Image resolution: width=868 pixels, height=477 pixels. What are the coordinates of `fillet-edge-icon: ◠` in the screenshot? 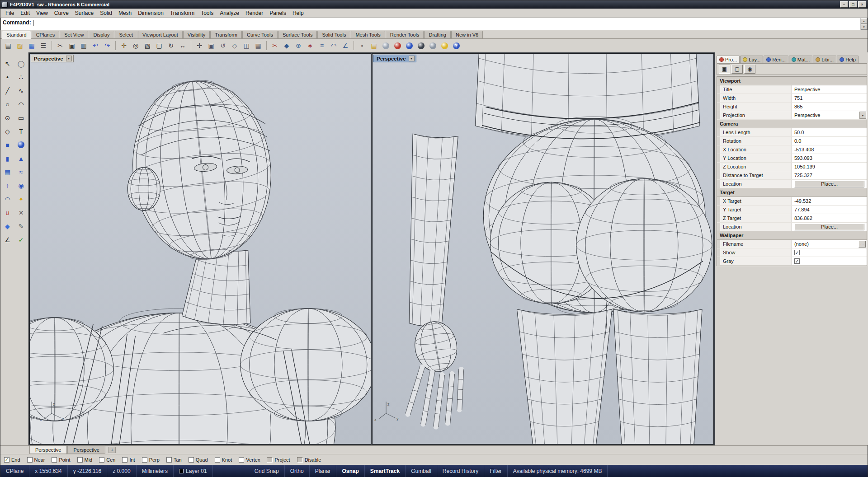 It's located at (8, 199).